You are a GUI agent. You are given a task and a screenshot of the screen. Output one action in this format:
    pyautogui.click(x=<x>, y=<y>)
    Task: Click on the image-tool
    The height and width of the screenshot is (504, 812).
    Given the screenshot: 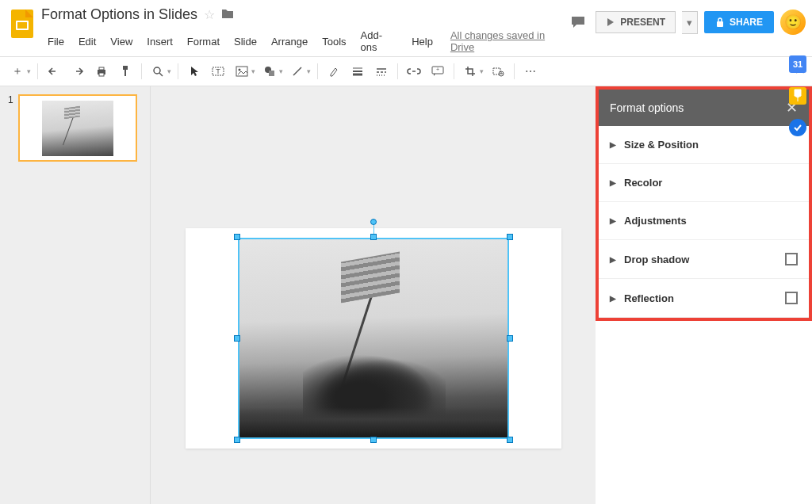 What is the action you would take?
    pyautogui.click(x=242, y=71)
    